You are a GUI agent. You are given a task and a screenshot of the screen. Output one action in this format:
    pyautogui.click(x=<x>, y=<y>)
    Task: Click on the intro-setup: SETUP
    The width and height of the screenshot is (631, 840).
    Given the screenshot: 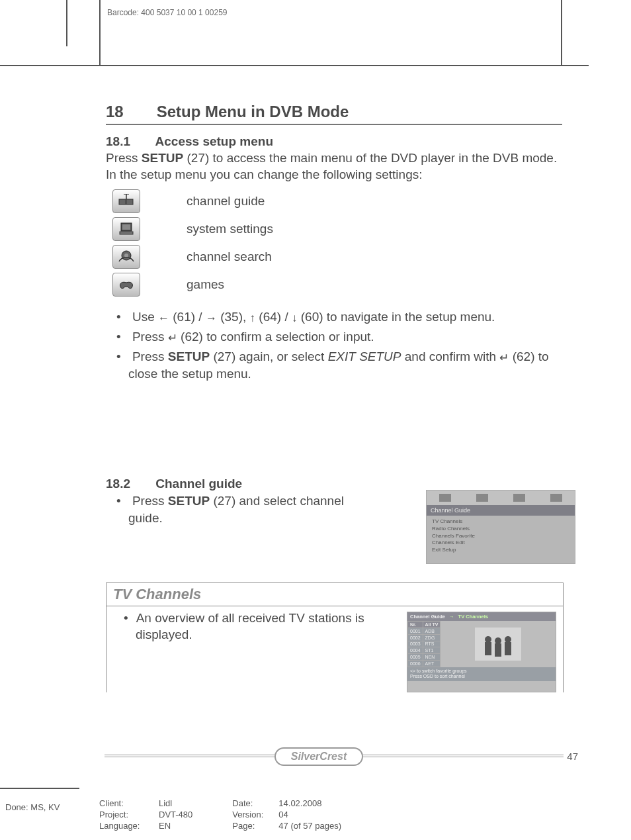 What is the action you would take?
    pyautogui.click(x=163, y=158)
    